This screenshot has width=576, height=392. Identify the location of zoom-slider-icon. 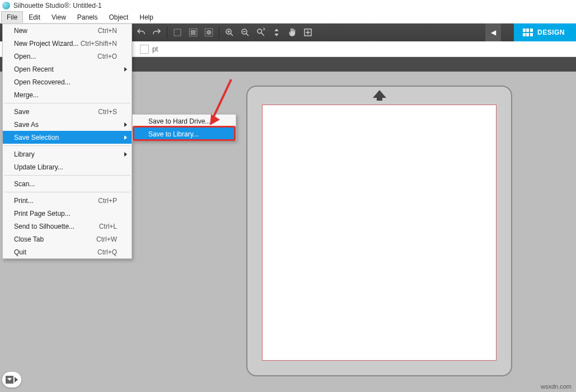
(261, 32).